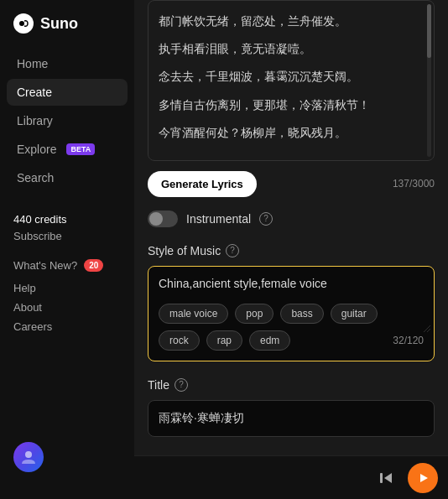 This screenshot has height=499, width=448. I want to click on style-tags: male voice pop bass guitar rock rap edm …, so click(291, 327).